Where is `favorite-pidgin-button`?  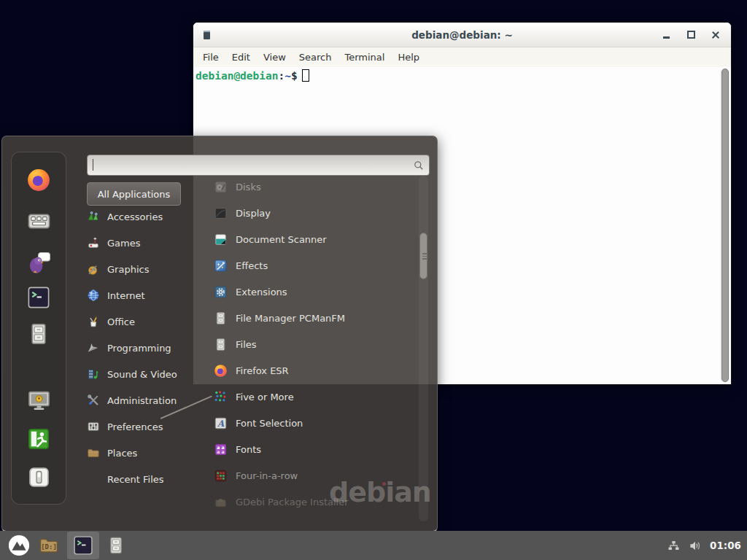 favorite-pidgin-button is located at coordinates (39, 262).